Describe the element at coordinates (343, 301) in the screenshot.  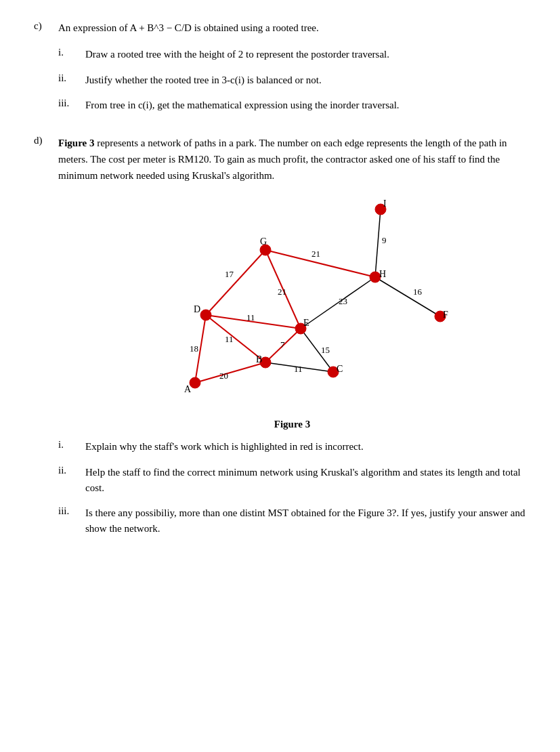
I see `weight-HE: 23` at that location.